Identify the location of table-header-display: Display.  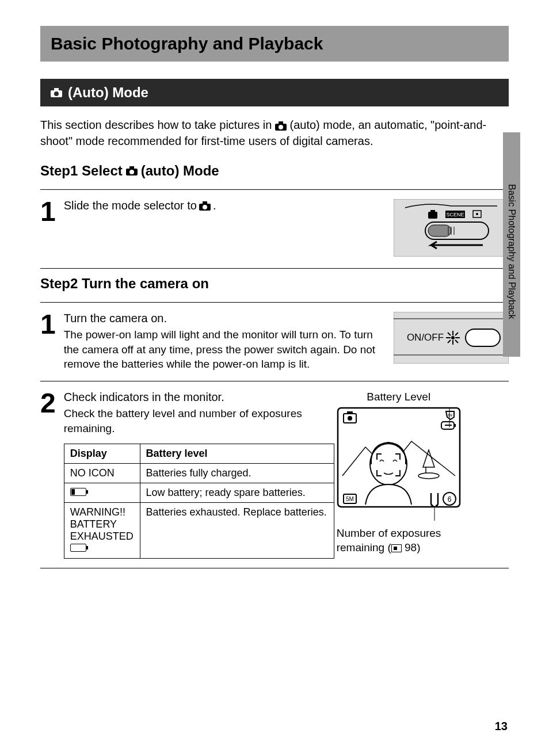
(102, 454).